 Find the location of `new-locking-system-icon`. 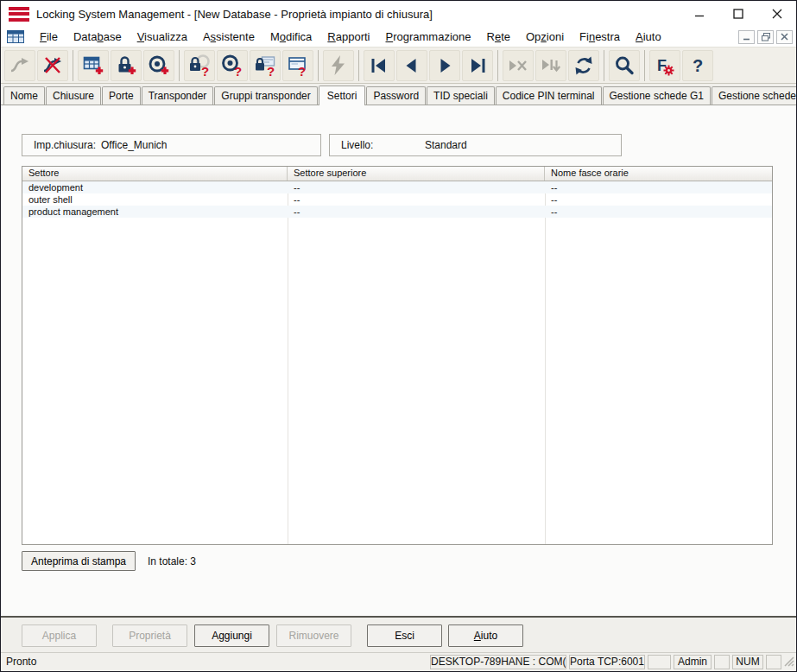

new-locking-system-icon is located at coordinates (93, 66).